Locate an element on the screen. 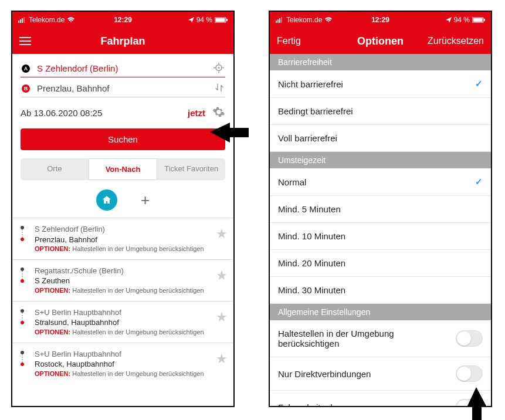  from-station-input: A S Zehlendorf (Berlin) is located at coordinates (123, 69).